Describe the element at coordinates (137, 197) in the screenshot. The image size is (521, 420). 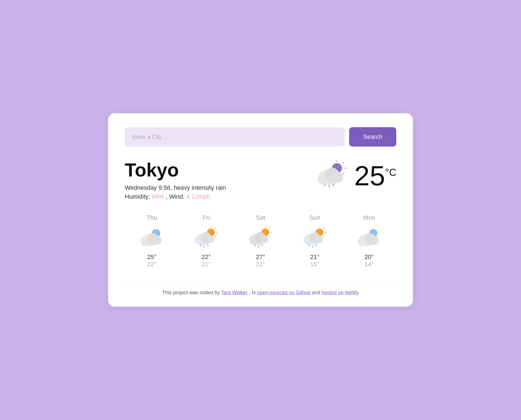
I see `humidity-label: Humidity:` at that location.